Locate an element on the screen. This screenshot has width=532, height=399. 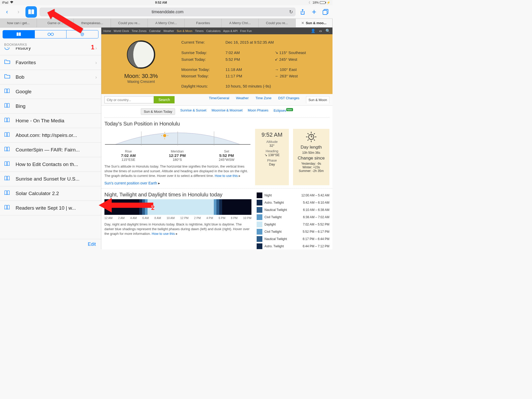
tab-4: A Merry Chri... is located at coordinates (166, 23).